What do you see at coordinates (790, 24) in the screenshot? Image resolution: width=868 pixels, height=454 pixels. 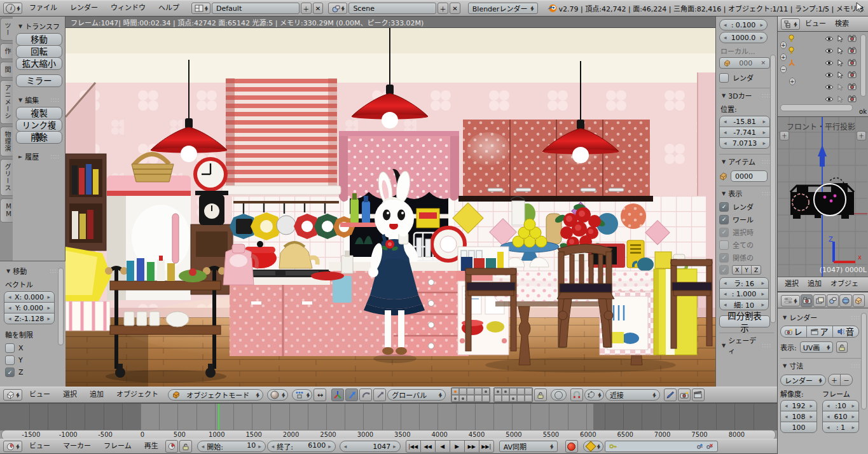 I see `editor-type-outliner-button: ▲▼` at bounding box center [790, 24].